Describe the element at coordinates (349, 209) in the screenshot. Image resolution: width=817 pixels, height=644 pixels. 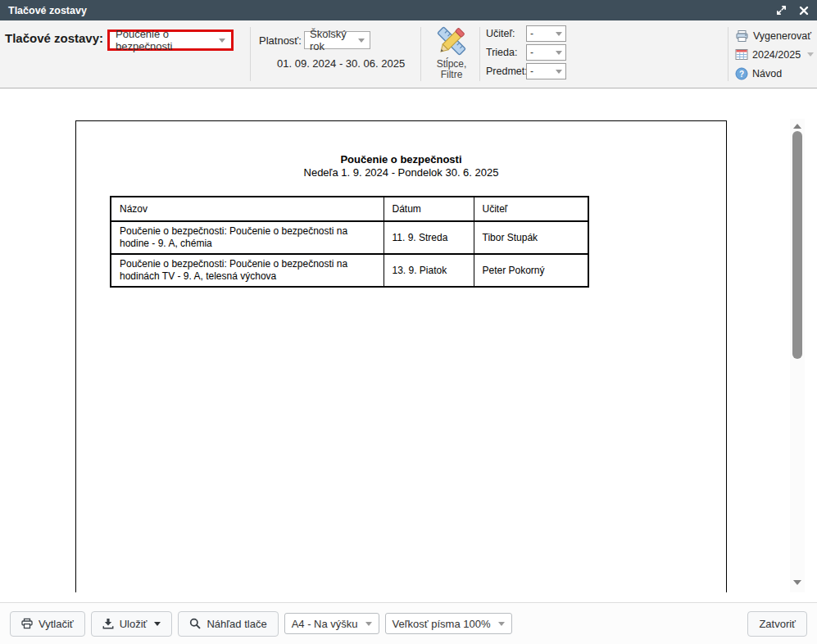
I see `table-header-row: Názov Dátum Učiteľ` at that location.